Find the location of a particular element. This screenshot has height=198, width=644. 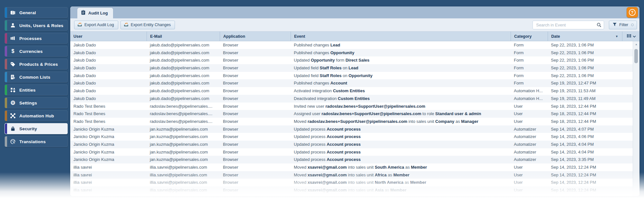

translations-icon: A is located at coordinates (13, 142).